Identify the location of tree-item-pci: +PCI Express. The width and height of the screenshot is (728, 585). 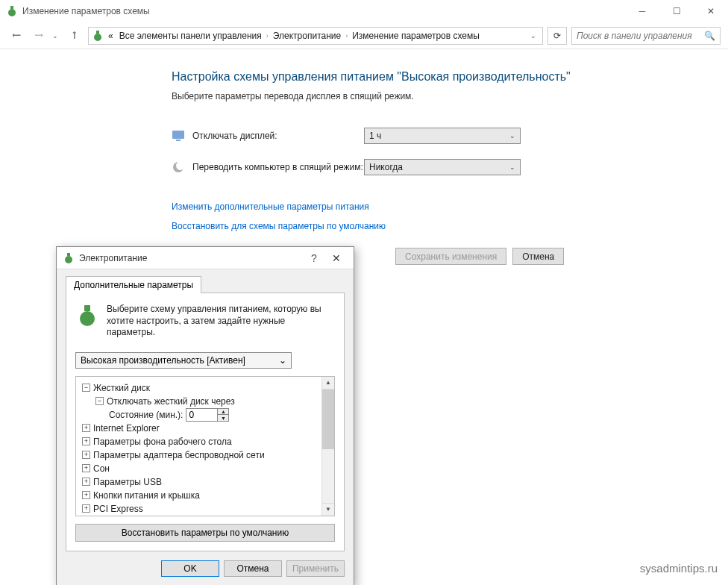
(198, 509).